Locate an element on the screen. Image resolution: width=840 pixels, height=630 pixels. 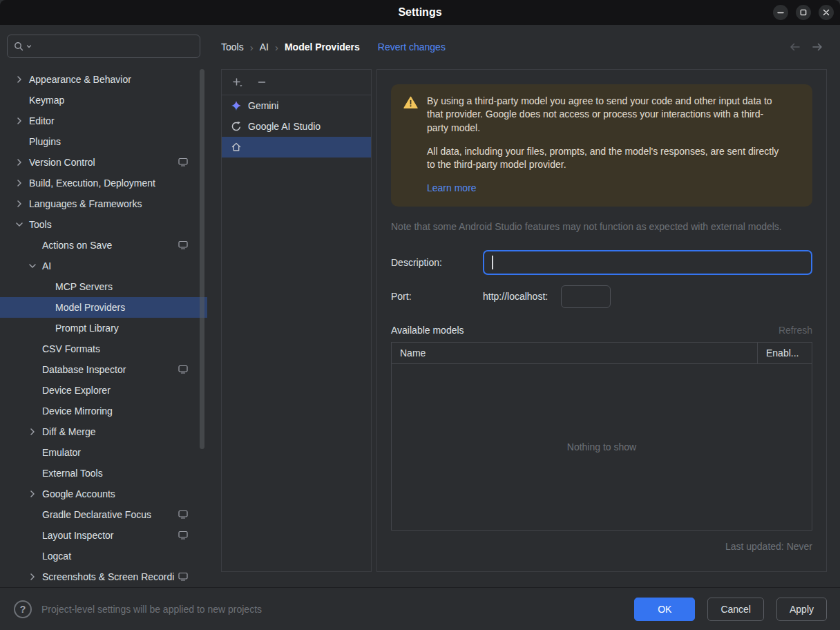
provider-list-panel: GeminiGoogle AI Studio is located at coordinates (296, 321).